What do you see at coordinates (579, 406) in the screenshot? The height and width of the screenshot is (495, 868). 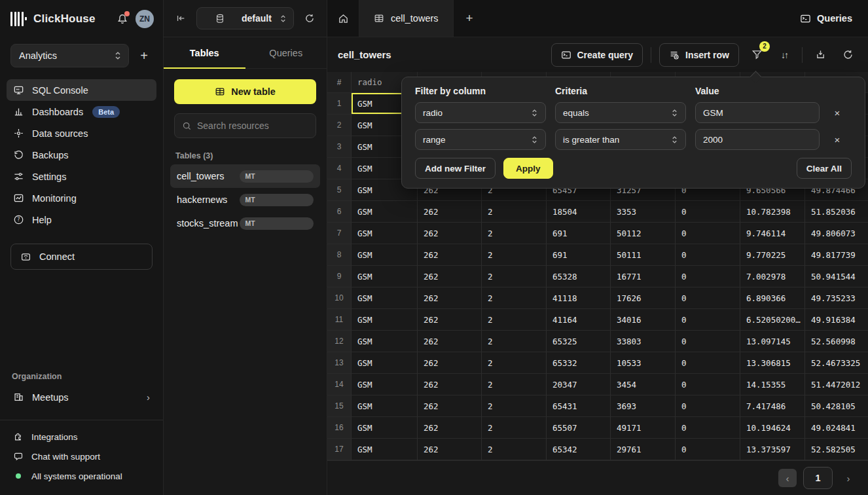 I see `grid-cell: 65431` at bounding box center [579, 406].